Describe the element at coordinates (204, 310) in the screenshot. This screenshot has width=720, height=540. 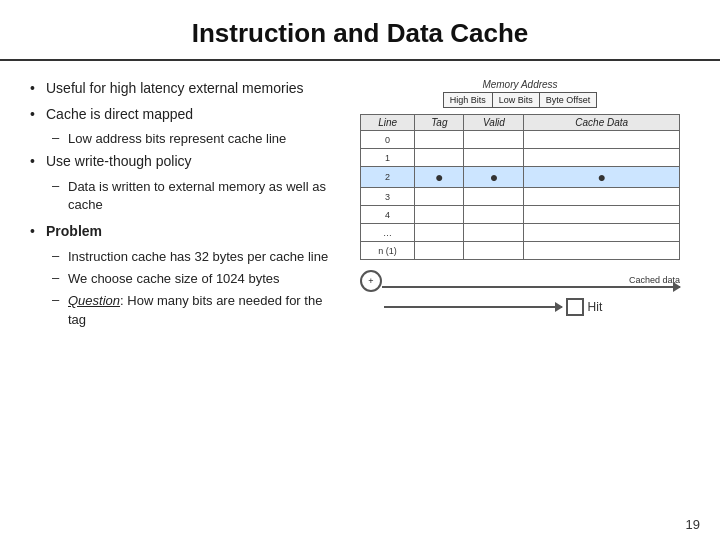
I see `sub-text-4-3: Question: How many bits are needed for t…` at that location.